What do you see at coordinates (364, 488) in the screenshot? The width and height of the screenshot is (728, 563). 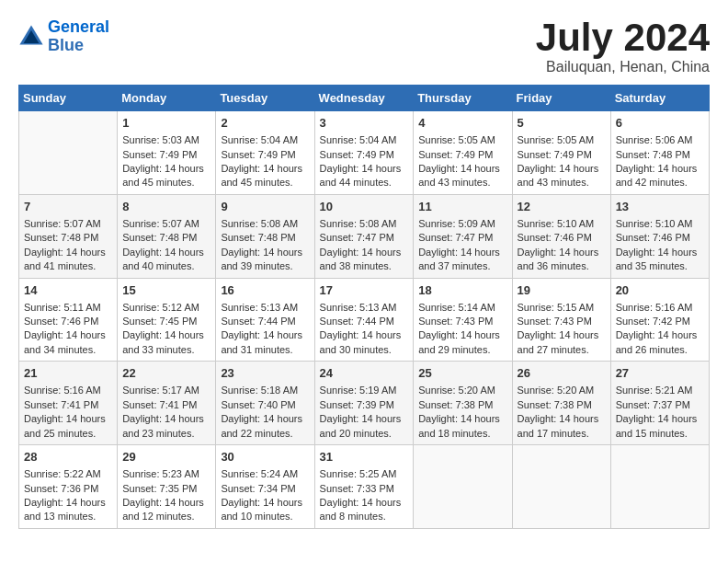 I see `calendar-cell: 31Sunrise: 5:25 AMSunset: 7:33 PMDayligh…` at bounding box center [364, 488].